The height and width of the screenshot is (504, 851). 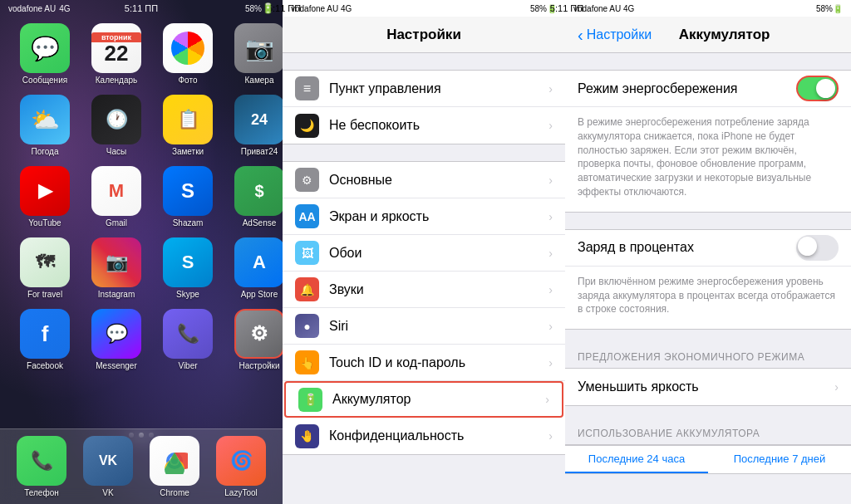 What do you see at coordinates (116, 197) in the screenshot?
I see `app-gmail: M Gmail` at bounding box center [116, 197].